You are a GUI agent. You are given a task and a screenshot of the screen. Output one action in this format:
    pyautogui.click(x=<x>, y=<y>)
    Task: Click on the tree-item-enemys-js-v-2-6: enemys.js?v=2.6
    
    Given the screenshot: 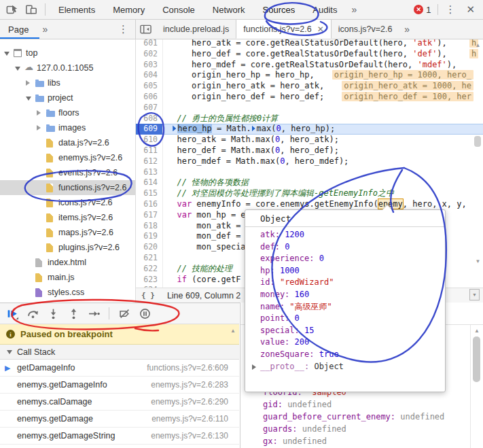 What is the action you would take?
    pyautogui.click(x=68, y=158)
    